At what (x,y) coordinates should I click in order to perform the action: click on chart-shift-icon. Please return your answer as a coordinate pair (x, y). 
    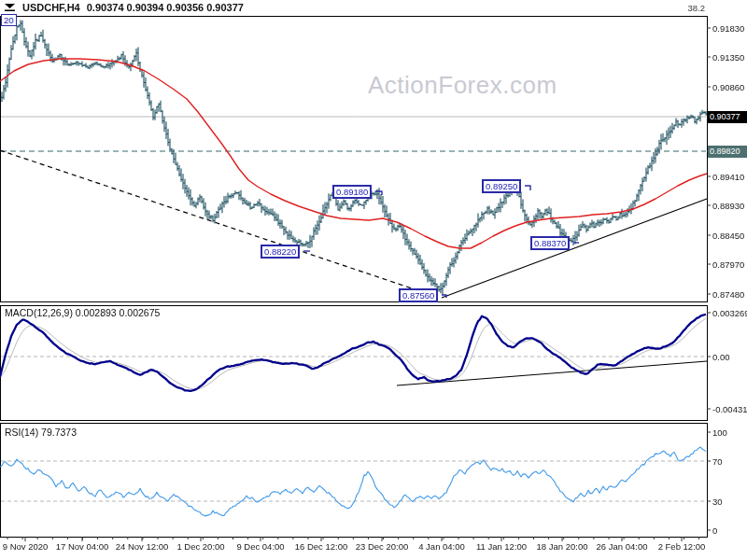
    Looking at the image, I should click on (9, 7).